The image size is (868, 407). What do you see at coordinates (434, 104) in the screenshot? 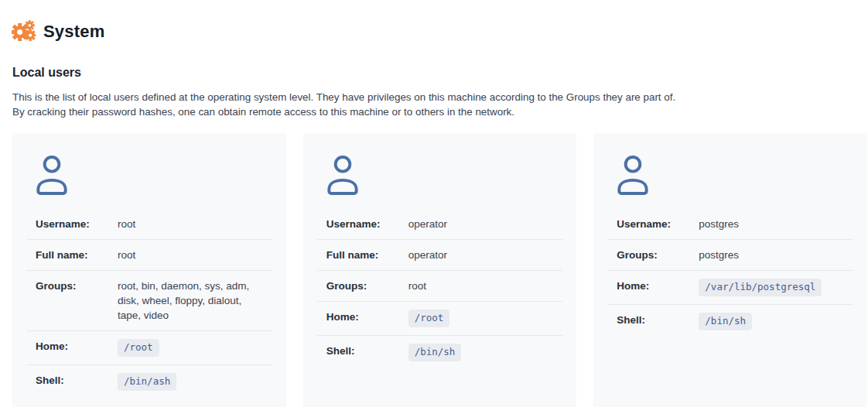
I see `section-description: This is the list of local users defined …` at bounding box center [434, 104].